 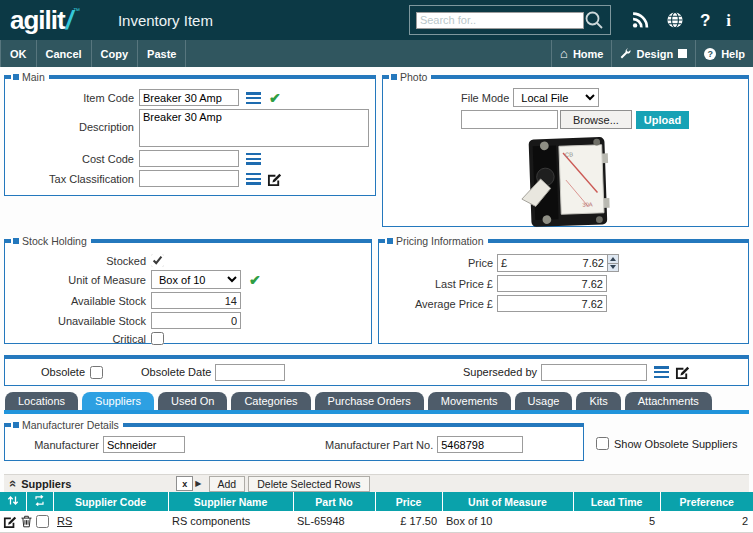 I want to click on manufacturer-part-no-label: Manufacturer Part No., so click(x=379, y=445).